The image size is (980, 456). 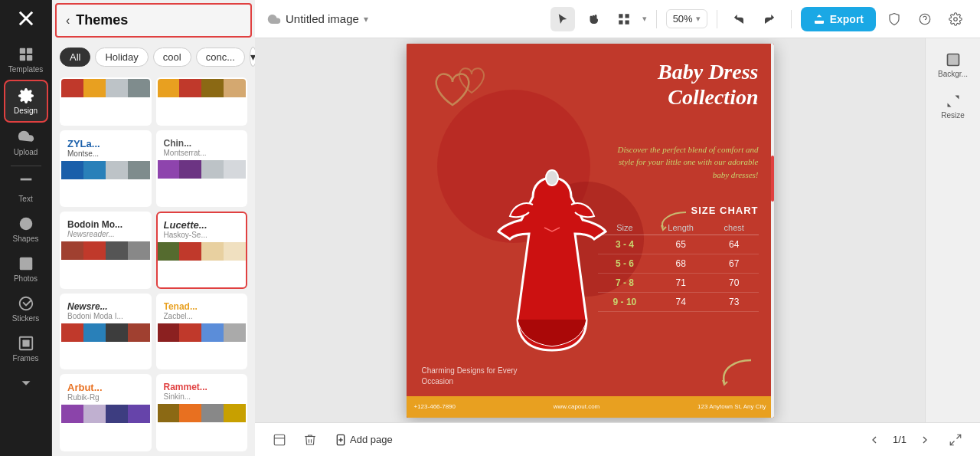 What do you see at coordinates (739, 19) in the screenshot?
I see `undo-button` at bounding box center [739, 19].